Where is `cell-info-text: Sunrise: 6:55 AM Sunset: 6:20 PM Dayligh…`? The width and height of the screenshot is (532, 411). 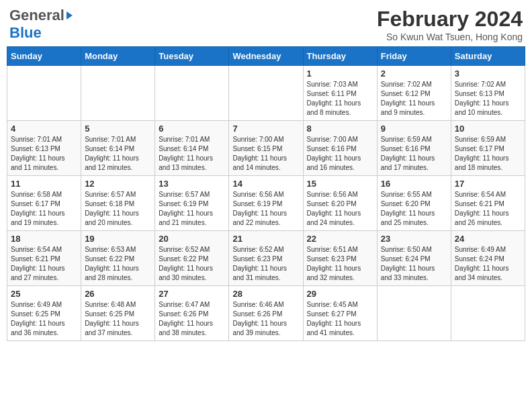 cell-info-text: Sunrise: 6:55 AM Sunset: 6:20 PM Dayligh… is located at coordinates (414, 209).